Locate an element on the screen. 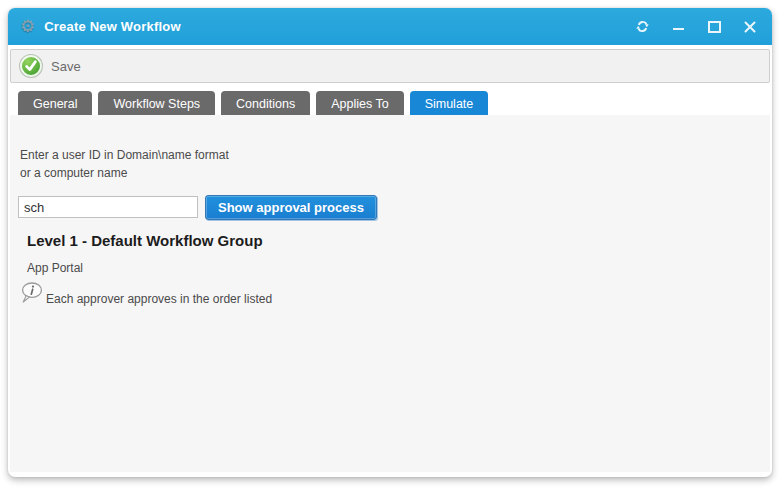  gear-icon: ⚙ is located at coordinates (28, 26).